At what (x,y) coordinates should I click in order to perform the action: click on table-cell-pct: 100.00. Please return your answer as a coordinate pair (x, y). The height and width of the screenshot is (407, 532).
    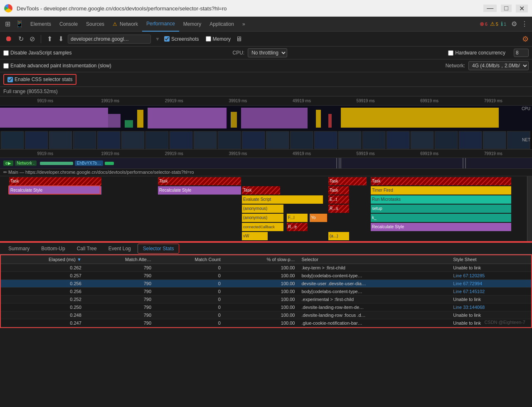
    Looking at the image, I should click on (261, 323).